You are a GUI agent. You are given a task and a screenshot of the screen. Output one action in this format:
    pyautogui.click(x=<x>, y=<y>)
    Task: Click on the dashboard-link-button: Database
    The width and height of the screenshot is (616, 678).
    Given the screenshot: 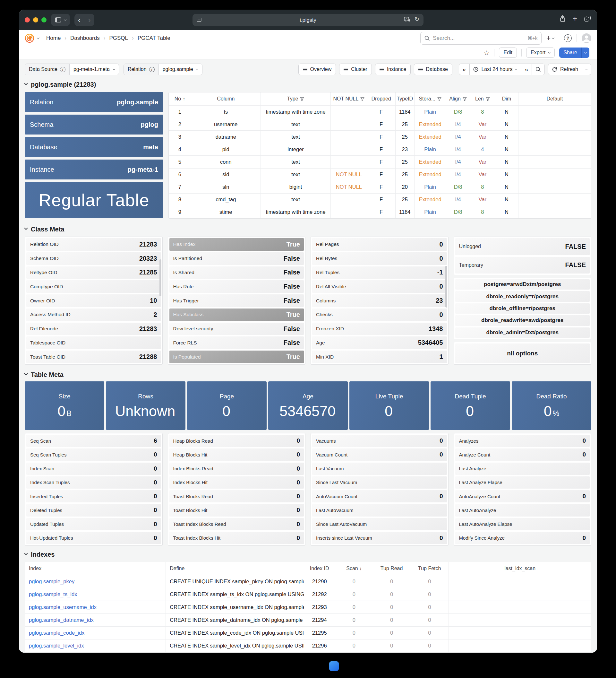 What is the action you would take?
    pyautogui.click(x=433, y=69)
    